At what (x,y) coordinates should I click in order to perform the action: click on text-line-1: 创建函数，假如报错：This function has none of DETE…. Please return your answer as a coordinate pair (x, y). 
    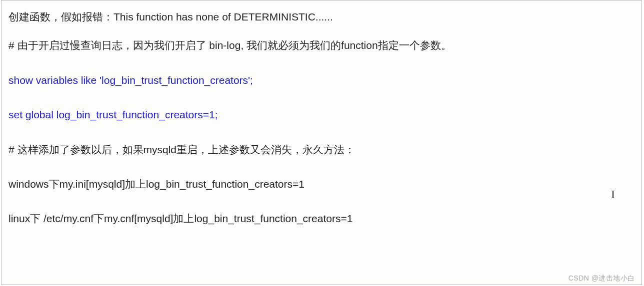
    Looking at the image, I should click on (322, 17).